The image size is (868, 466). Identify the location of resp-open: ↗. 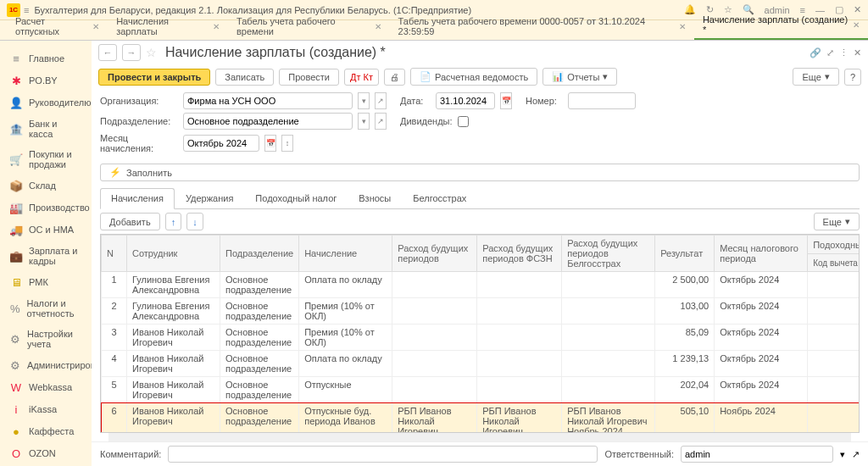
(856, 454).